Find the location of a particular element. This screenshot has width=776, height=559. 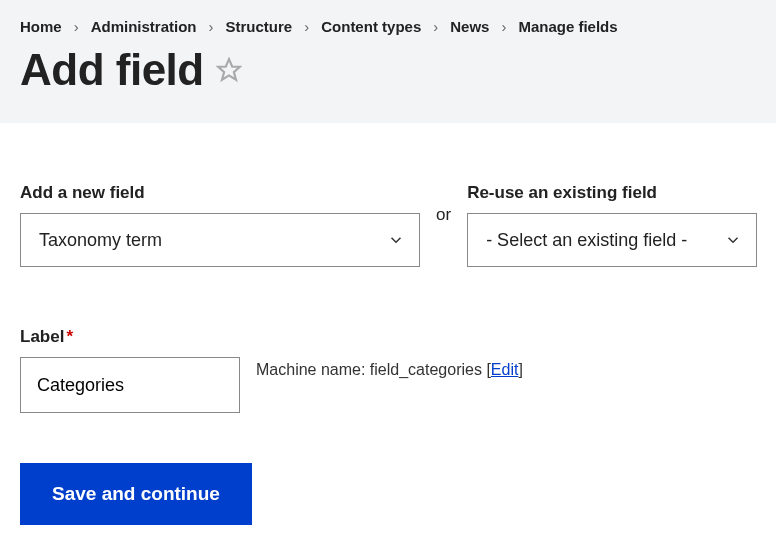

breadcrumb: Home › Administration › Structure › Cont… is located at coordinates (388, 26).